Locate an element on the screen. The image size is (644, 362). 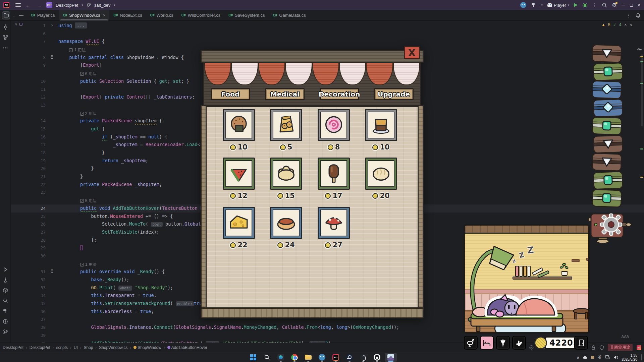
fold-icon: › is located at coordinates (52, 25).